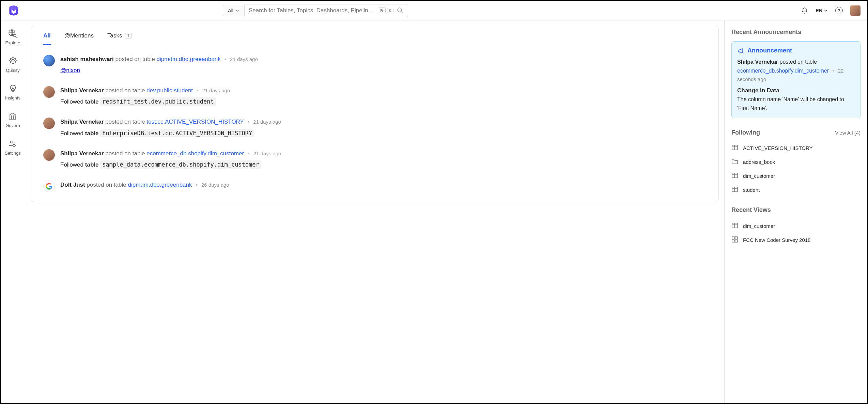 This screenshot has height=404, width=868. What do you see at coordinates (158, 102) in the screenshot?
I see `followed-code: redshift_test.dev.public.student` at bounding box center [158, 102].